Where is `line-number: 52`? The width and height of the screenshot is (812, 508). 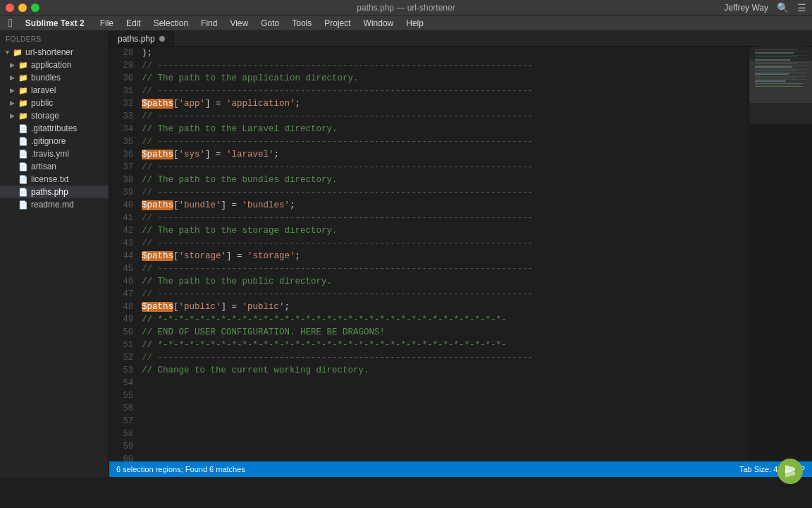
line-number: 52 is located at coordinates (121, 358).